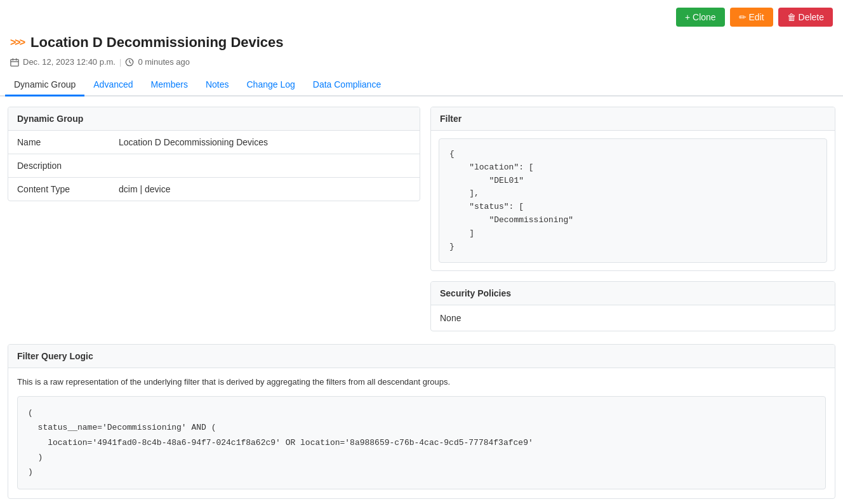 The width and height of the screenshot is (843, 504). What do you see at coordinates (422, 65) in the screenshot?
I see `meta-bar: Dec. 12, 2023 12:40 p.m. | 0 minutes ago` at bounding box center [422, 65].